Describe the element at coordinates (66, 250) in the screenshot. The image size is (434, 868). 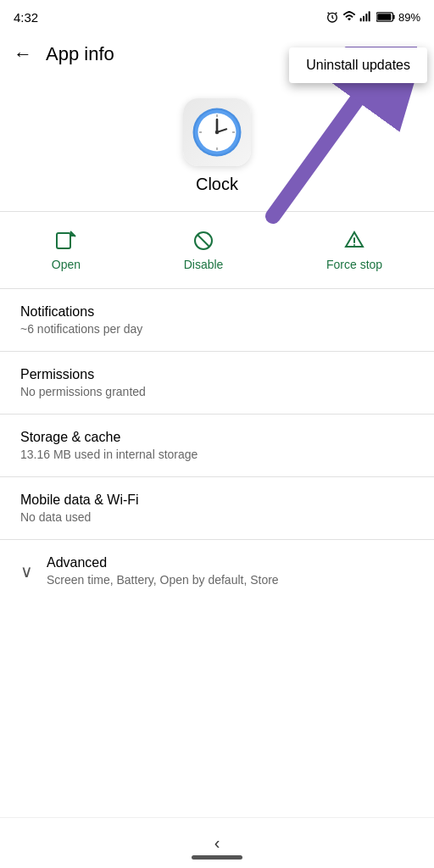
I see `open-button: Open` at that location.